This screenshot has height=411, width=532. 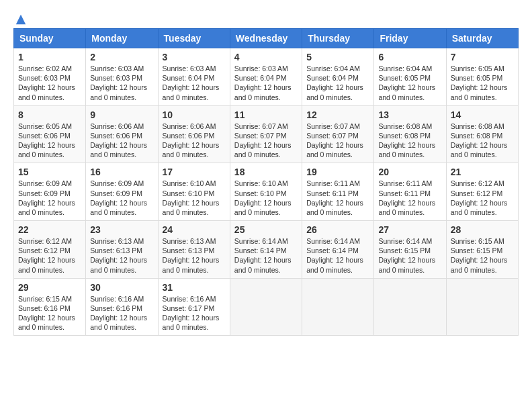 What do you see at coordinates (50, 83) in the screenshot?
I see `day-info: Sunrise: 6:02 AM Sunset: 6:03 PM Dayligh…` at bounding box center [50, 83].